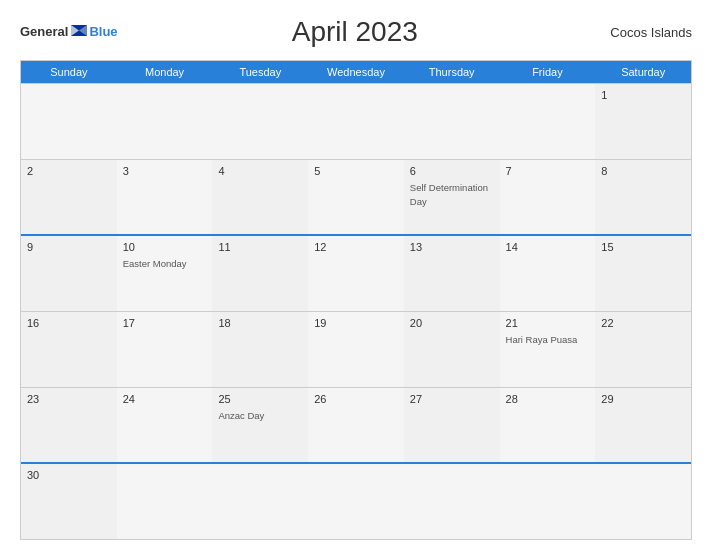  What do you see at coordinates (356, 72) in the screenshot?
I see `day-headers-row: Sunday Monday Tuesday Wednesday Thursday…` at bounding box center [356, 72].